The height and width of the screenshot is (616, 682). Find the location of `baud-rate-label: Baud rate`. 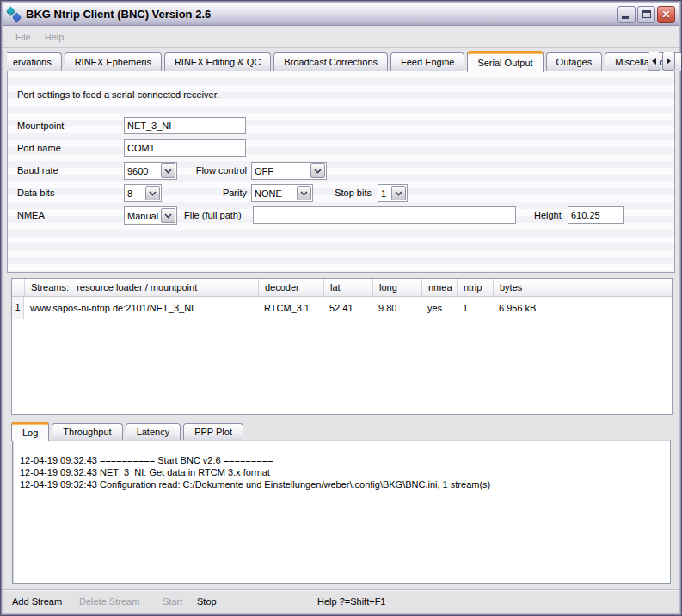

baud-rate-label: Baud rate is located at coordinates (38, 170).